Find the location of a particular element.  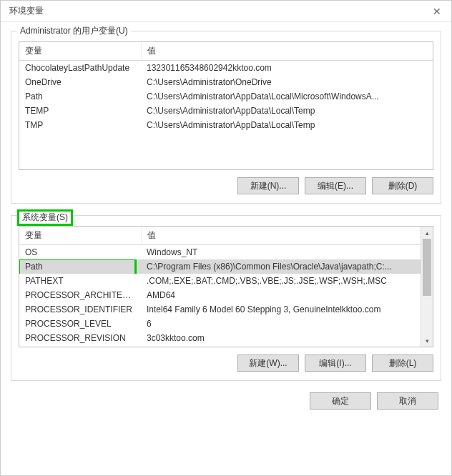

table-row: TEMP C:\Users\Administrator\AppData\Loca… is located at coordinates (226, 111).